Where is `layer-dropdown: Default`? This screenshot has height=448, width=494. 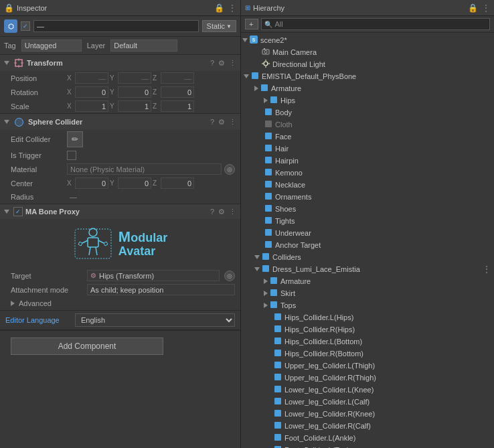
layer-dropdown: Default is located at coordinates (144, 46).